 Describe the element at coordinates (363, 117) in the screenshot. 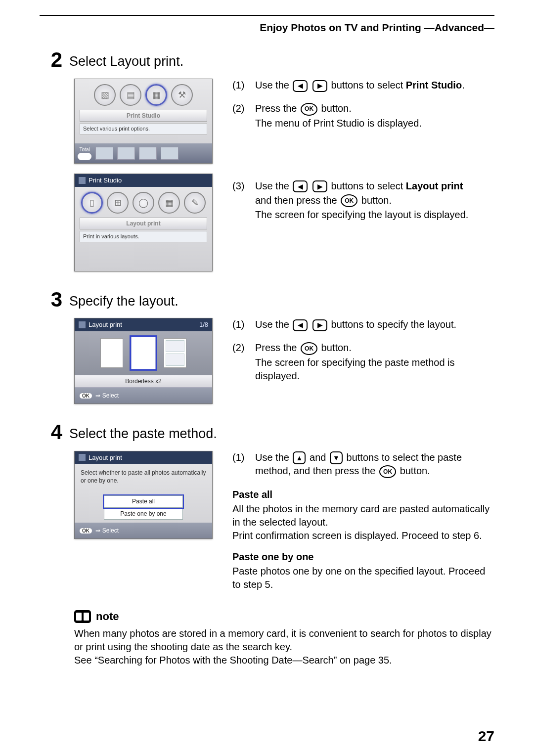

I see `substep: (2) Press the OK button. The menu of Pri…` at that location.